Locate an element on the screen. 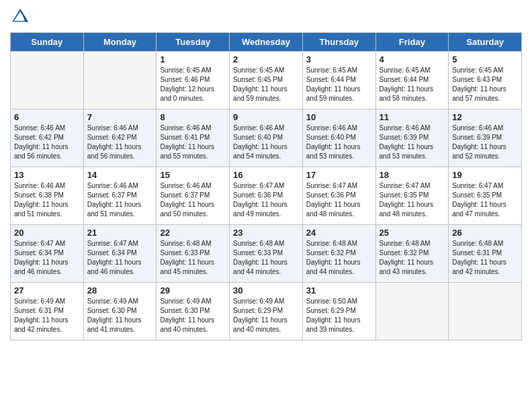 This screenshot has width=532, height=411. calendar-cell: 7Sunrise: 6:46 AM Sunset: 6:42 PM Daylig… is located at coordinates (120, 138).